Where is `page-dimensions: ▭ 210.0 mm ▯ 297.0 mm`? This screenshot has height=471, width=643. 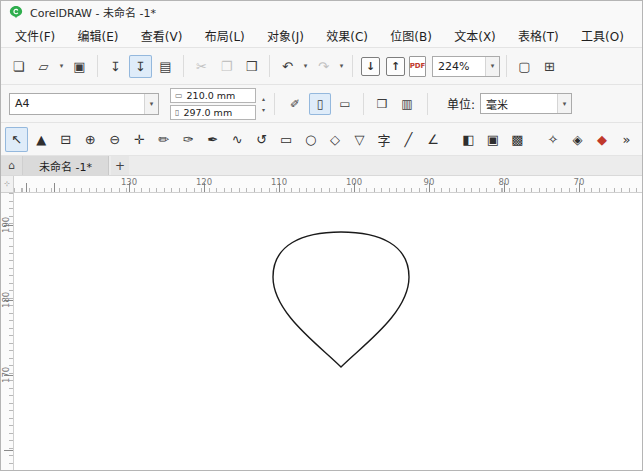
page-dimensions: ▭ 210.0 mm ▯ 297.0 mm is located at coordinates (213, 104).